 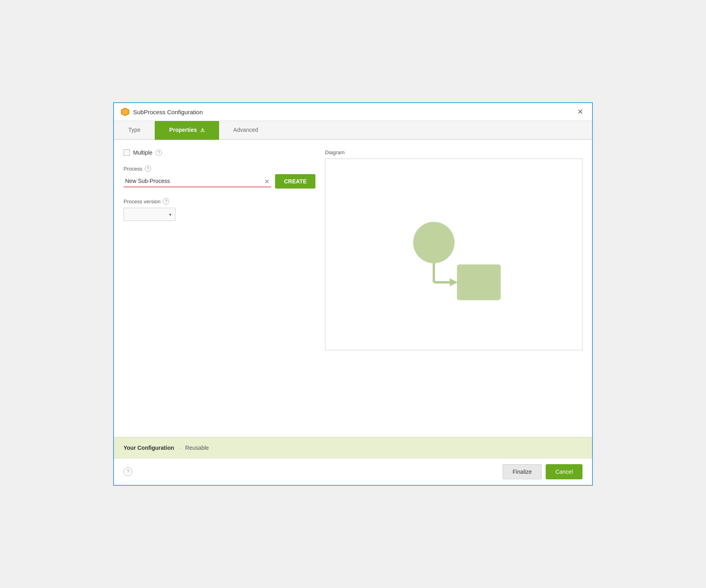 I want to click on app-icon, so click(x=125, y=112).